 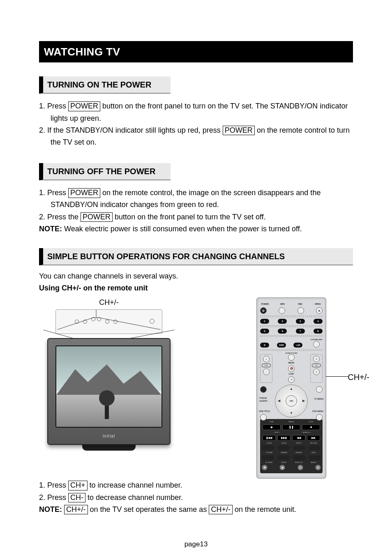 I want to click on tvmenu-button, so click(x=319, y=389).